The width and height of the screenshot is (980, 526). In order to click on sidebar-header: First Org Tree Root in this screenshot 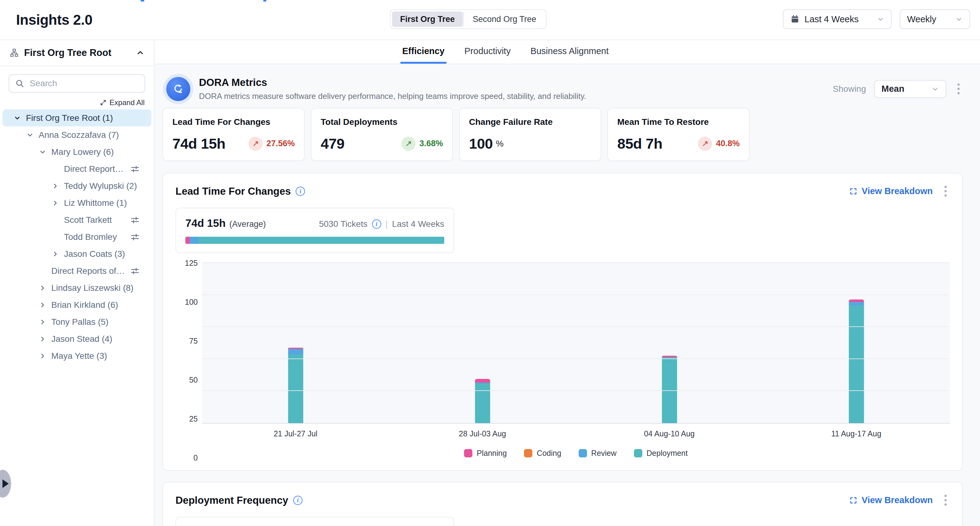, I will do `click(77, 53)`.